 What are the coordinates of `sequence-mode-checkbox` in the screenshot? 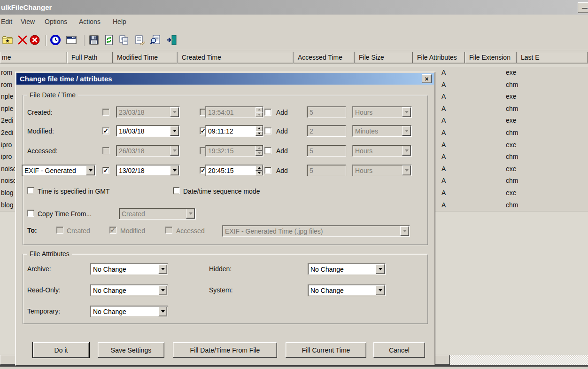 It's located at (177, 191).